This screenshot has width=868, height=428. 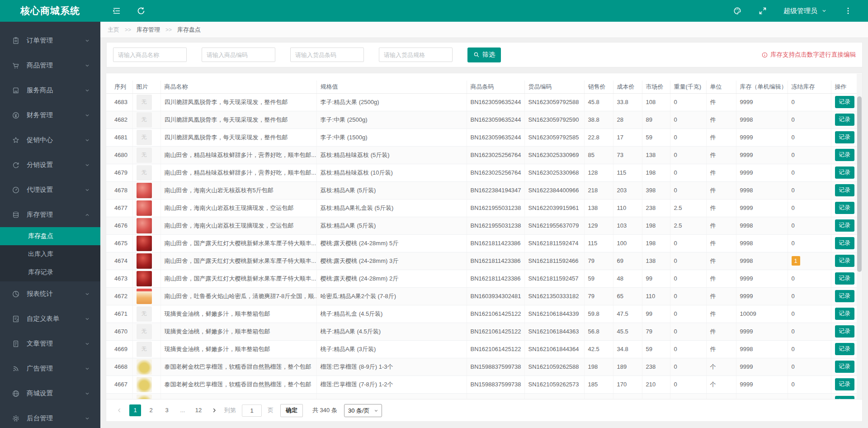 I want to click on sidebar-item-goods: 商品管理, so click(x=50, y=65).